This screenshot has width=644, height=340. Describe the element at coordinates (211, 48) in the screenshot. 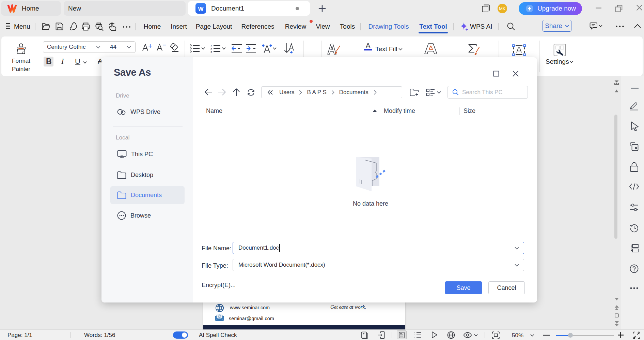

I see `svg-text: 2` at that location.